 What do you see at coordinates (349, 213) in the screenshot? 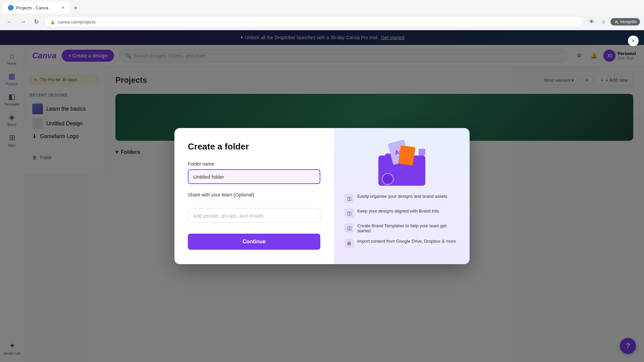
I see `feature-icon-1: ◫` at bounding box center [349, 213].